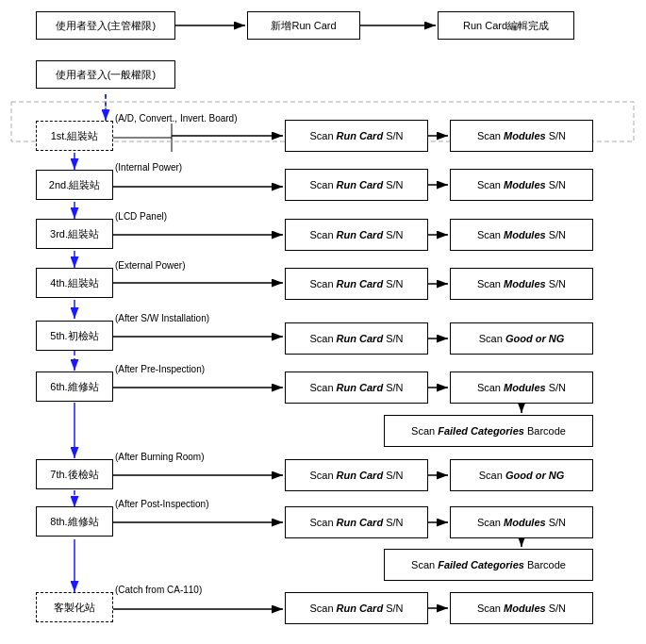 This screenshot has width=646, height=644. Describe the element at coordinates (75, 607) in the screenshot. I see `station-custom-box: 客製化站` at that location.